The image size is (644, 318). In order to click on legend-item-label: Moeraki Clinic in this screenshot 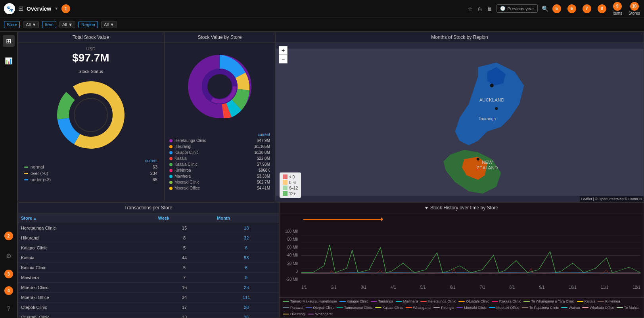, I will do `click(475, 308)`.